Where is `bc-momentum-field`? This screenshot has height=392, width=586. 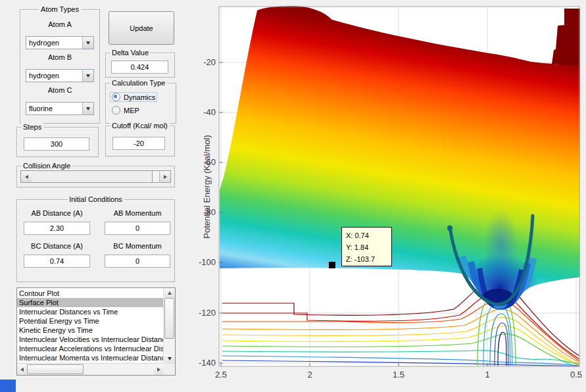
bc-momentum-field is located at coordinates (137, 261).